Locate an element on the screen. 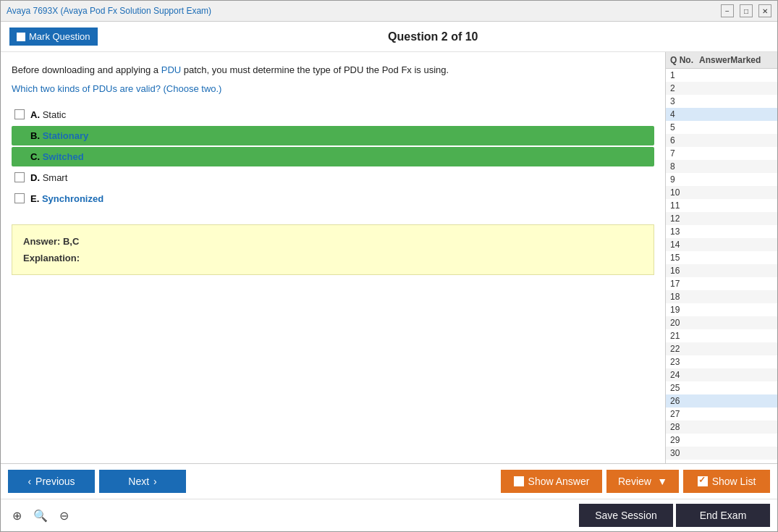  sidebar-row-10: 10 is located at coordinates (722, 193).